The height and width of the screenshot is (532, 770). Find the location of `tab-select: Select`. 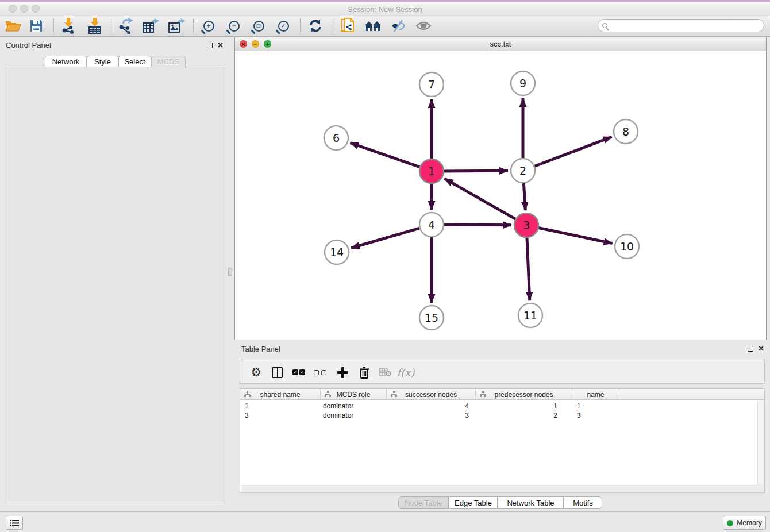

tab-select: Select is located at coordinates (134, 61).